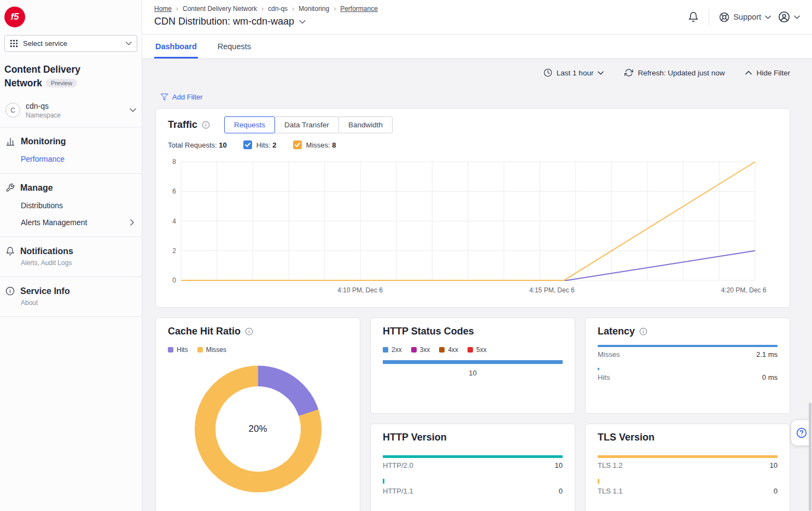 The width and height of the screenshot is (812, 511). Describe the element at coordinates (258, 350) in the screenshot. I see `cache-legend: HitsMisses` at that location.